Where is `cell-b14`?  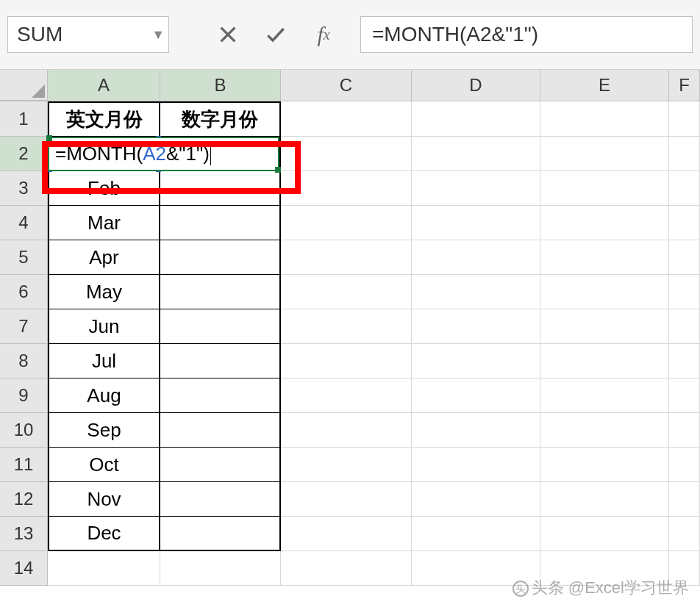
cell-b14 is located at coordinates (221, 569).